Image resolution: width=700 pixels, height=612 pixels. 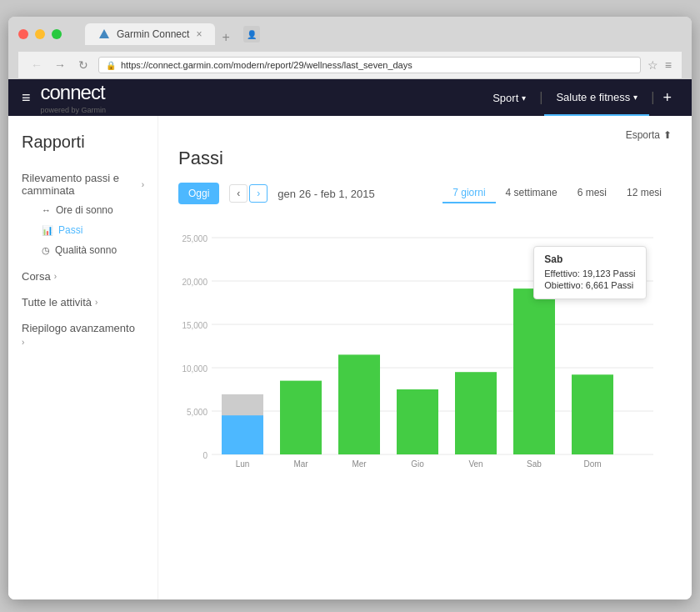 What do you see at coordinates (580, 98) in the screenshot?
I see `header-nav: Sport ▾ | Salute e fitness ▾ | +` at bounding box center [580, 98].